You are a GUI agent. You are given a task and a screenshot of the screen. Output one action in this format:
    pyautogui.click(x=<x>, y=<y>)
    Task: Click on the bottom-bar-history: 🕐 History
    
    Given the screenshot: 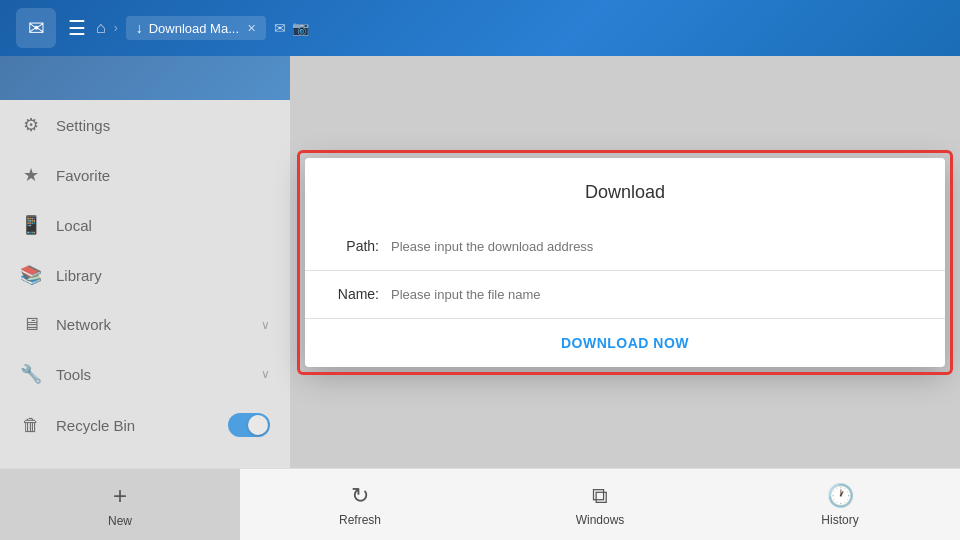 What is the action you would take?
    pyautogui.click(x=840, y=504)
    